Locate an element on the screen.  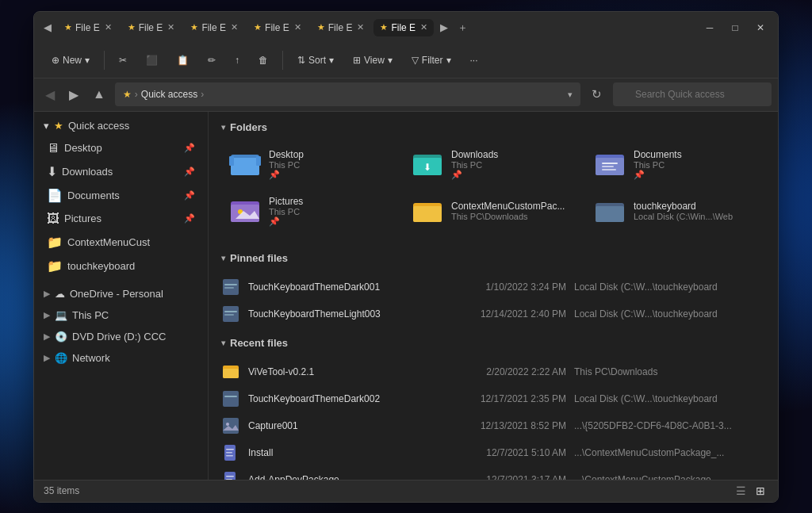
sort-button: ⇅ Sort ▾ is located at coordinates (316, 60).